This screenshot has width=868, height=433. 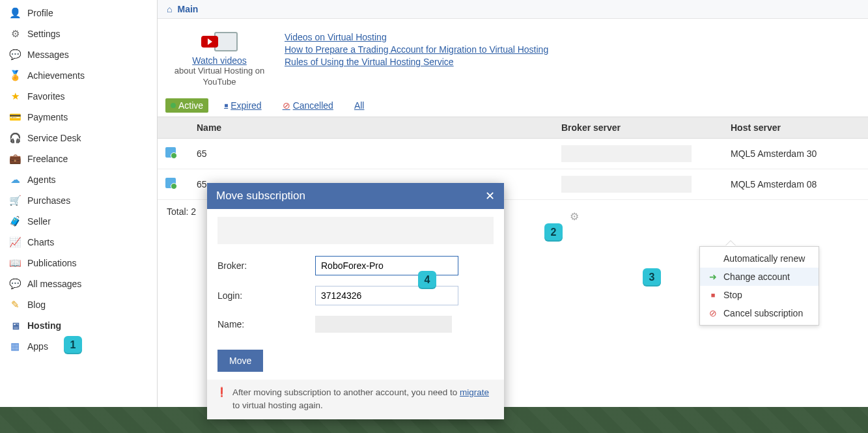 I want to click on col-broker: Broker server, so click(x=638, y=128).